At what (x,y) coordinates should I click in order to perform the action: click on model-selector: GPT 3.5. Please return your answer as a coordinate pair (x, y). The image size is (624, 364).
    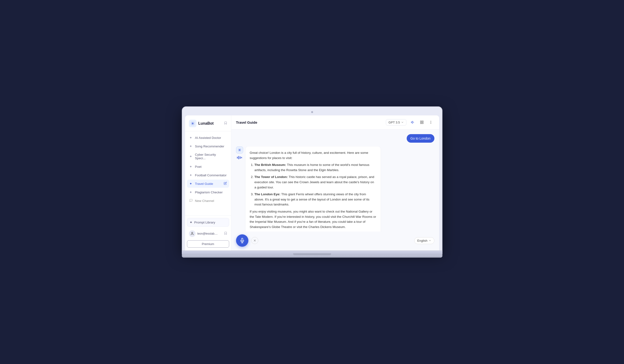
    Looking at the image, I should click on (396, 122).